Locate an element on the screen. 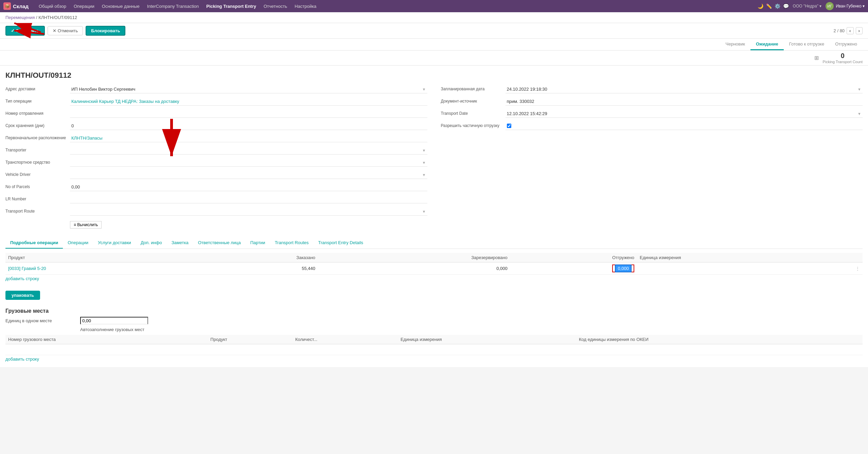  add-row-link: добавить строку is located at coordinates (22, 278).